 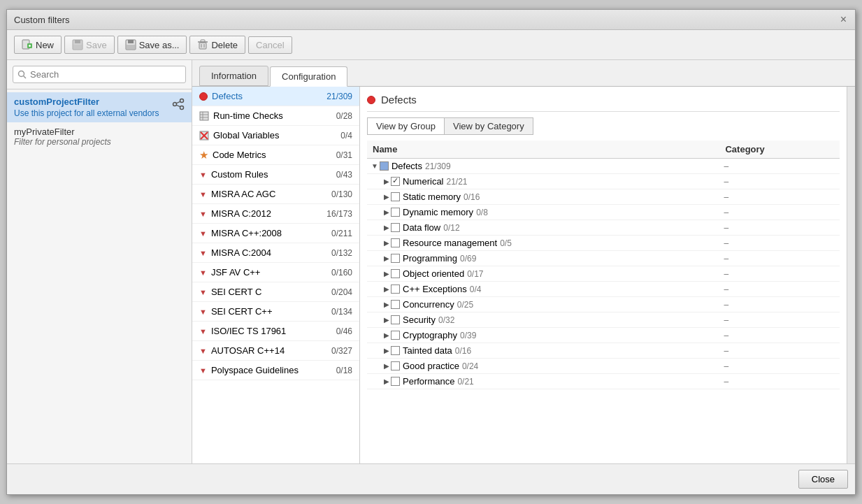 I want to click on checker-item-misra-c2012: ▼ MISRA C:2012 16/173, so click(x=275, y=214).